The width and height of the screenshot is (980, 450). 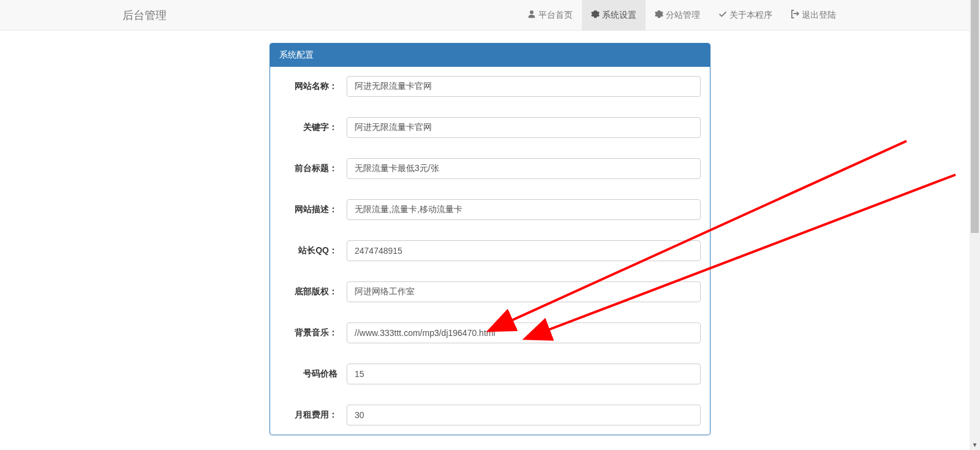 I want to click on row-copyright: 底部版权：, so click(x=490, y=292).